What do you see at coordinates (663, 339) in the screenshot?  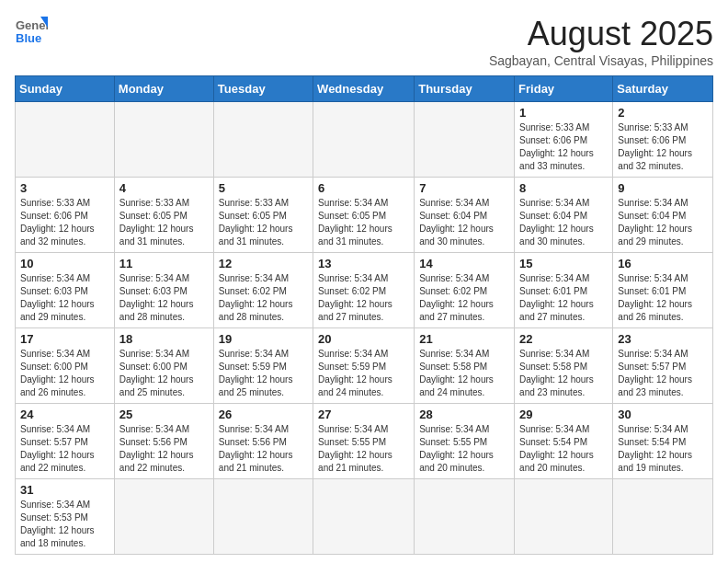 I see `day-number: 23` at bounding box center [663, 339].